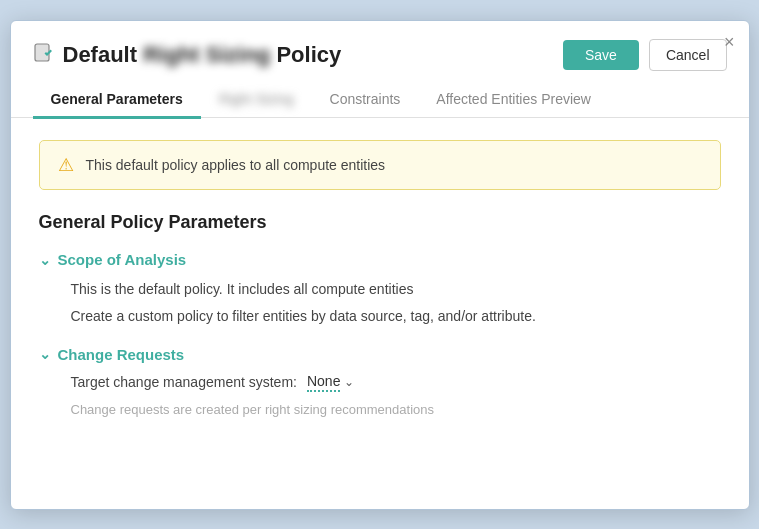 This screenshot has width=759, height=529. What do you see at coordinates (645, 55) in the screenshot?
I see `modal-actions: Save Cancel` at bounding box center [645, 55].